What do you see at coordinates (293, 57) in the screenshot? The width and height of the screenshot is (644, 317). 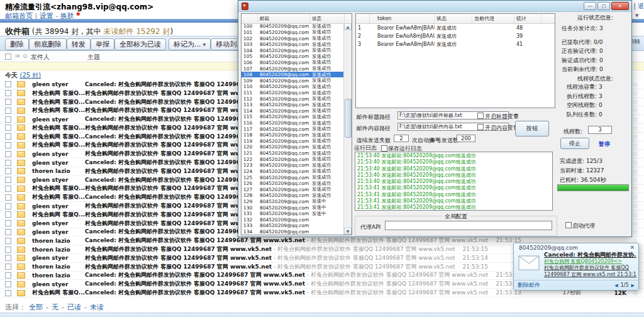 I see `email-status-row: 105 804520209@qq.com 发送成功` at bounding box center [293, 57].